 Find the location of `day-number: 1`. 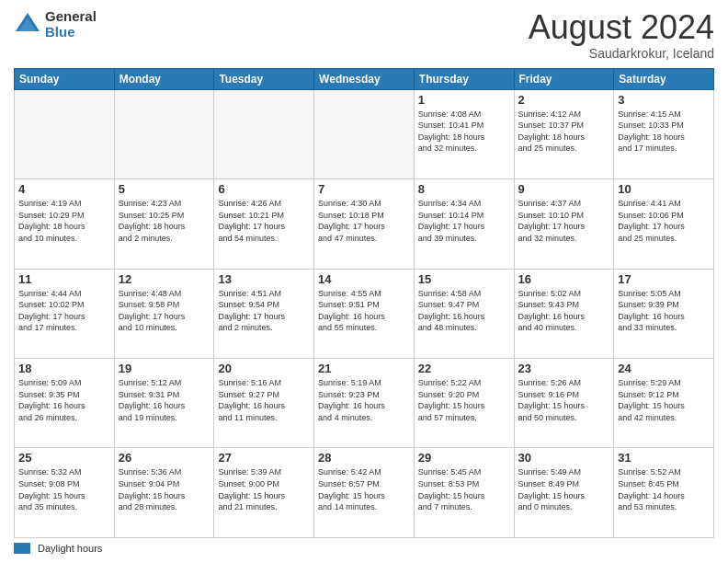

day-number: 1 is located at coordinates (464, 99).